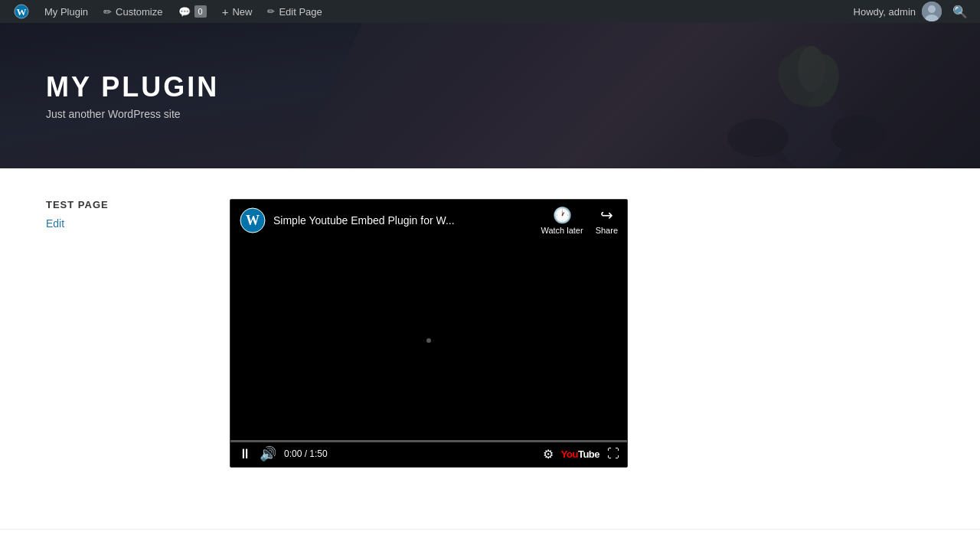 This screenshot has height=551, width=980. I want to click on watch-later-button: 🕐 Watch later, so click(562, 220).